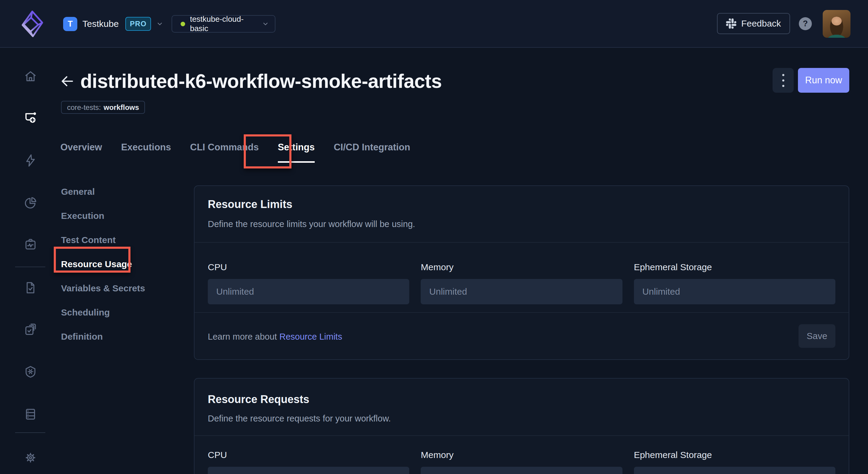 This screenshot has height=474, width=868. Describe the element at coordinates (731, 24) in the screenshot. I see `slack-icon` at that location.